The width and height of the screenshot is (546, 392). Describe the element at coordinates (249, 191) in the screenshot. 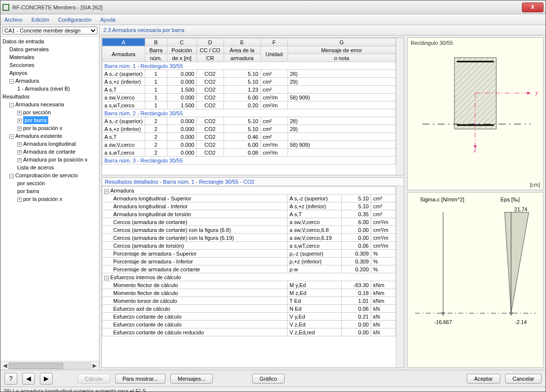

I see `group-row: −Armadura` at that location.